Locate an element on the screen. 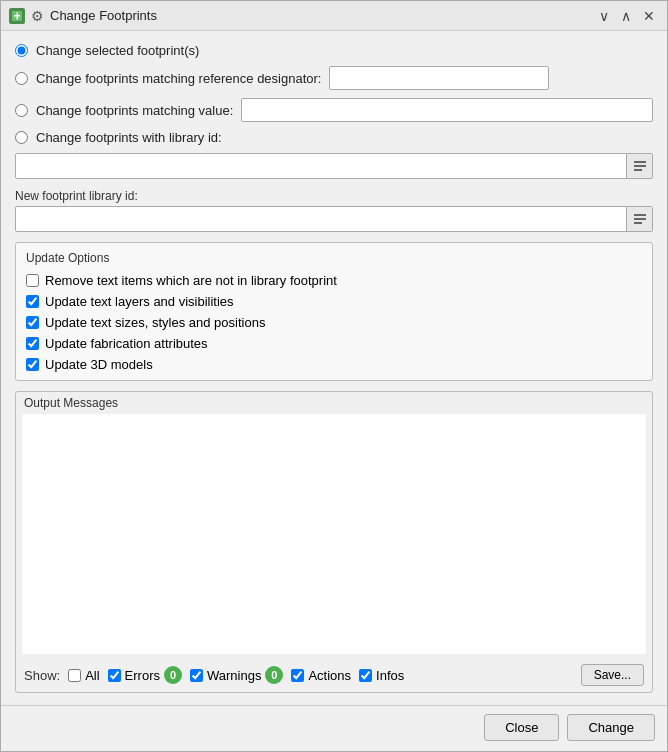  checkbox-update-sizes-label: Update text sizes, styles and positions is located at coordinates (155, 322).